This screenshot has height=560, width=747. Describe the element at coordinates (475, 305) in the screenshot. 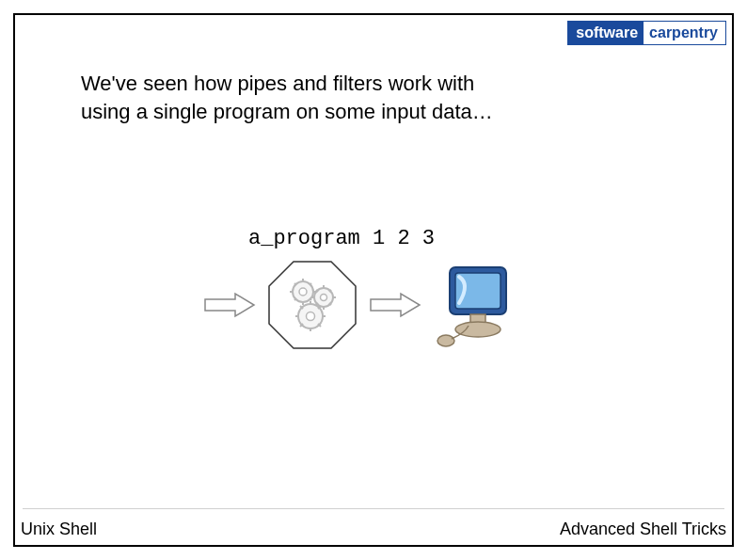

I see `monitor-icon` at that location.